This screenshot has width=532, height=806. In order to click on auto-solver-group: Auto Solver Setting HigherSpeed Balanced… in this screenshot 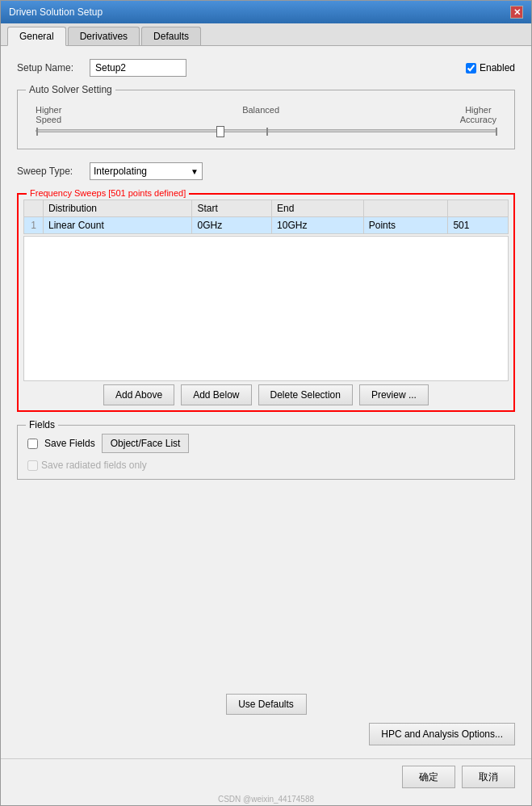, I will do `click(266, 120)`.